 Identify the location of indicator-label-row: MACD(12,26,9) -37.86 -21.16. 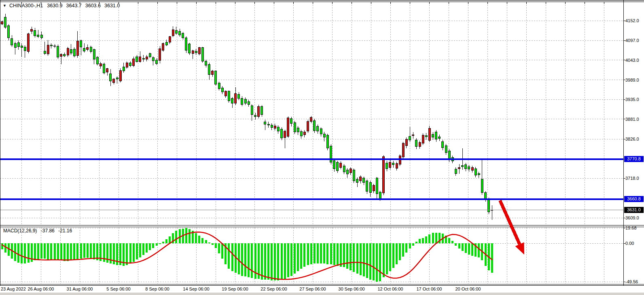
(39, 230).